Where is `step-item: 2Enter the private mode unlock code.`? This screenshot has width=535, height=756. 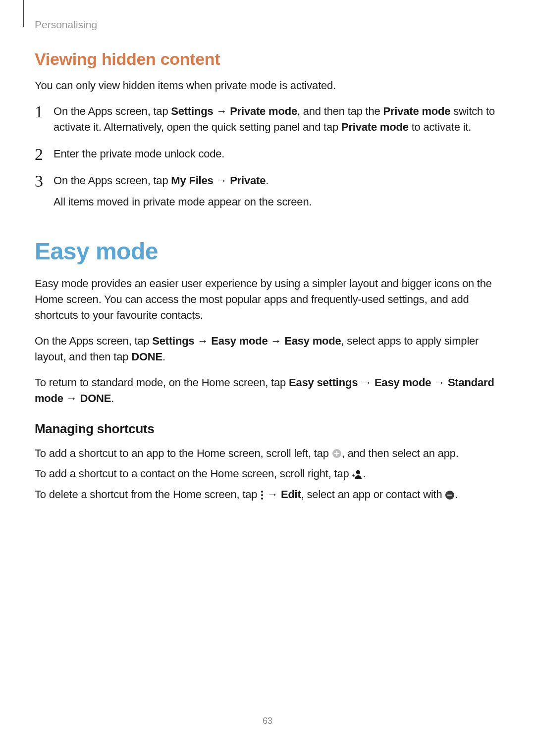
step-item: 2Enter the private mode unlock code. is located at coordinates (268, 154).